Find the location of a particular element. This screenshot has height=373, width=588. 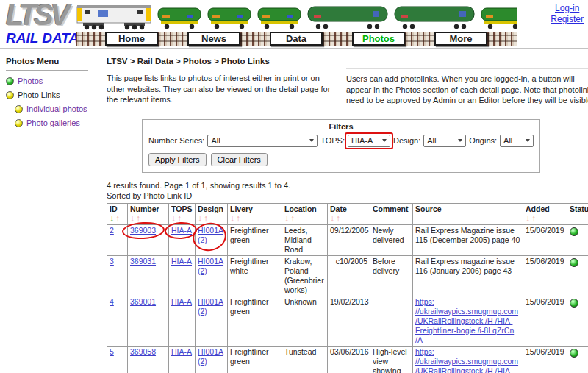

col-header-livery: Livery ↓↑ is located at coordinates (255, 213).